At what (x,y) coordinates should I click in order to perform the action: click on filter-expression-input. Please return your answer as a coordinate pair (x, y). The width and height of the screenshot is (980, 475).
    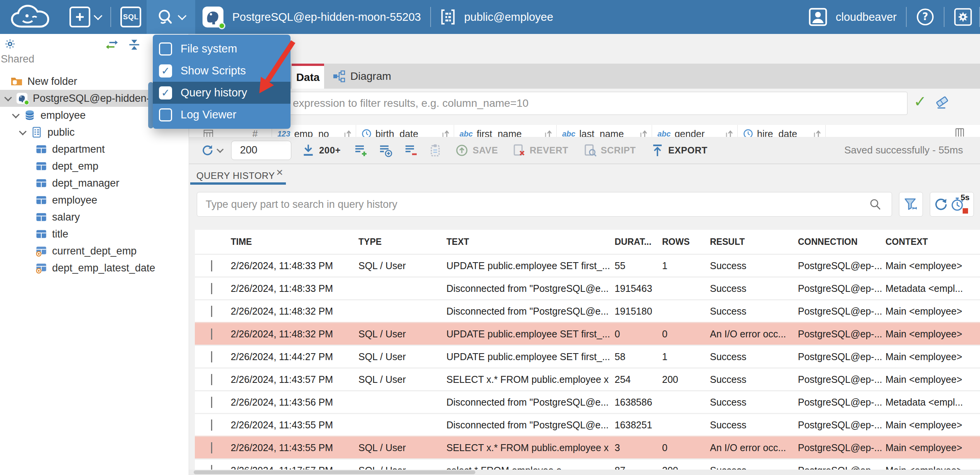
    Looking at the image, I should click on (551, 103).